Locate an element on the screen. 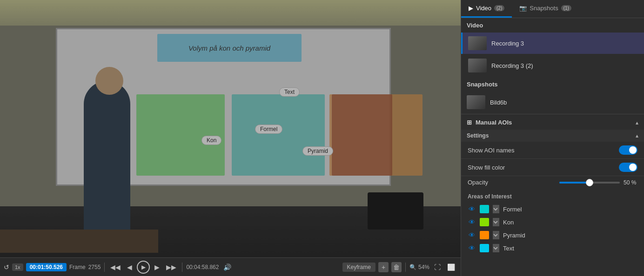 The height and width of the screenshot is (276, 644). recording-label-rec3: Recording 3 is located at coordinates (508, 44).